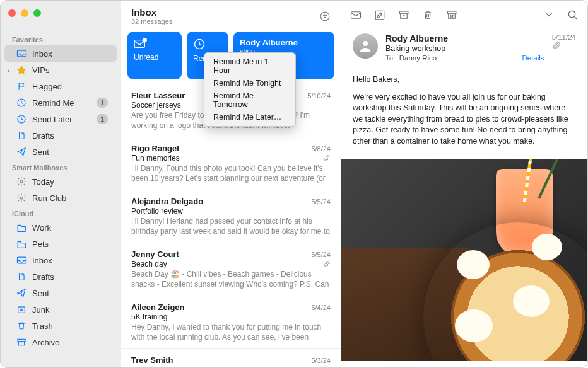 This screenshot has width=588, height=368. Describe the element at coordinates (61, 181) in the screenshot. I see `sidebar-item-today: Today` at that location.